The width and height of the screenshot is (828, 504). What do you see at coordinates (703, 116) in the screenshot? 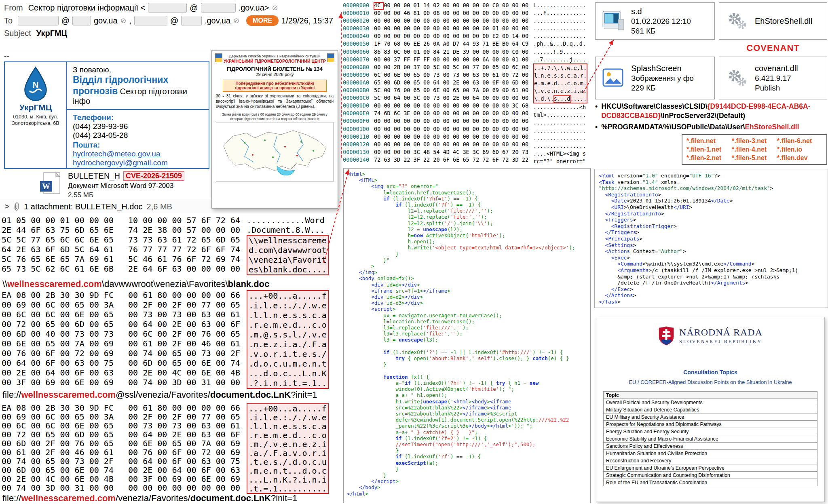
I see `registry-path-suffix: \InProcServer32\(Default)` at bounding box center [703, 116].